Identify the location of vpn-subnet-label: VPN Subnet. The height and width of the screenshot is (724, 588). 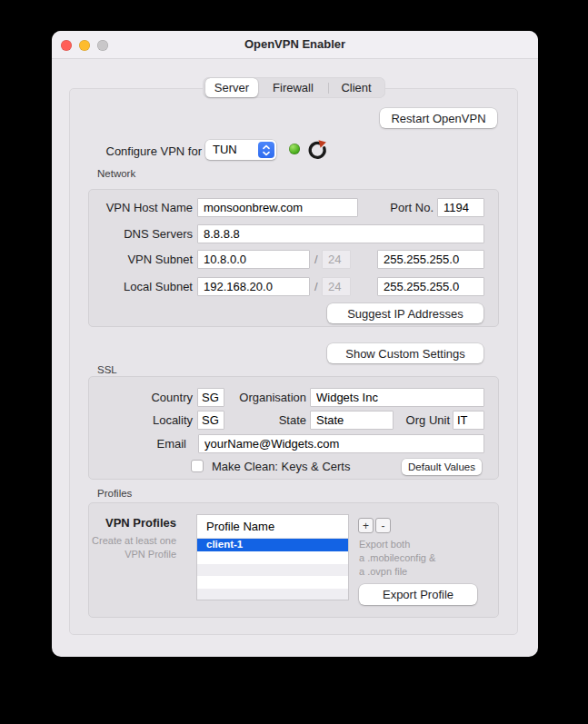
(131, 260).